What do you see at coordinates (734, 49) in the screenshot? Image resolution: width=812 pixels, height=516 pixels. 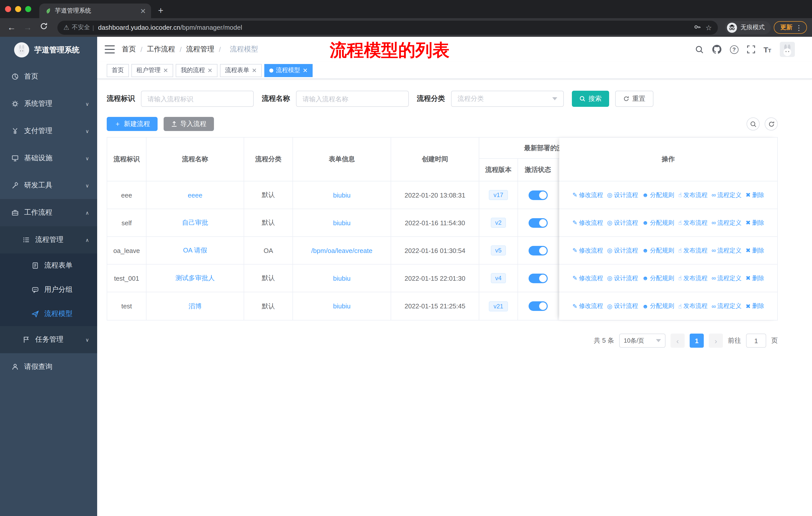 I see `help-icon: ?` at bounding box center [734, 49].